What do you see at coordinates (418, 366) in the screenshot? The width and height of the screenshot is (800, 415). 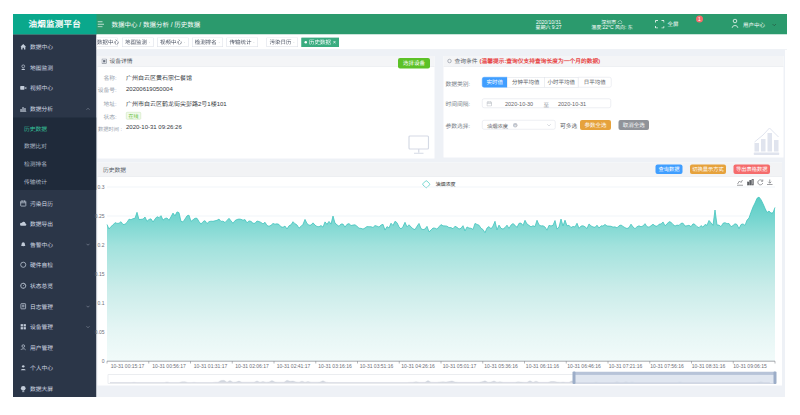 I see `svg-text: 10-31 04:26:16` at bounding box center [418, 366].